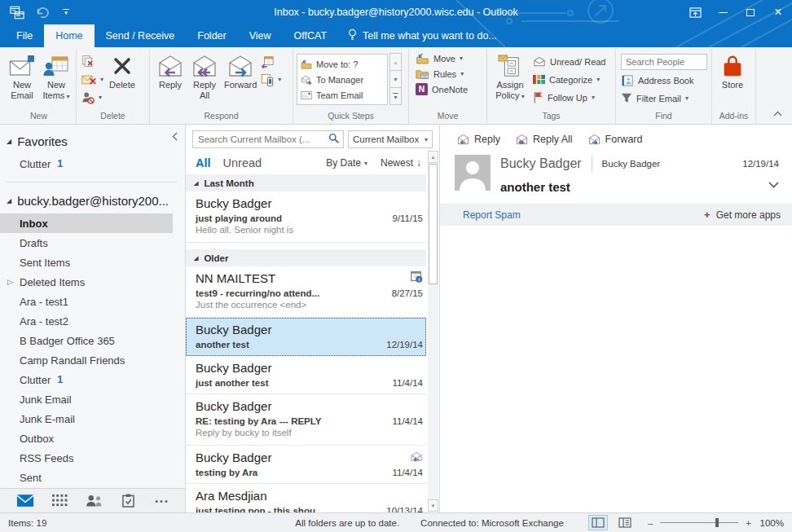 This screenshot has height=532, width=792. I want to click on quick-step-move-to: Move to: ?, so click(342, 64).